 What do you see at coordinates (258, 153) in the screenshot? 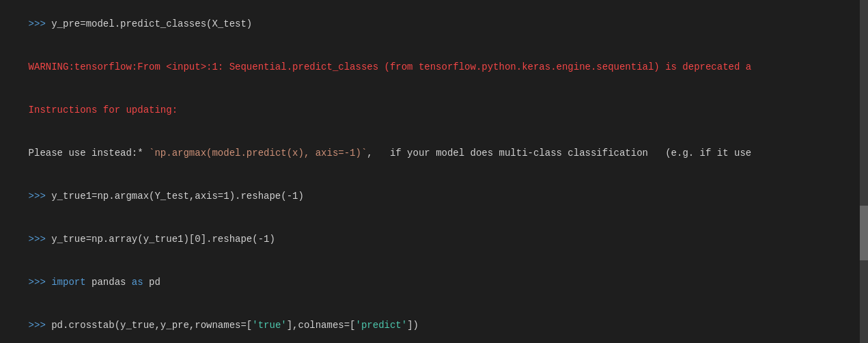
I see `backtick-code: `np.argmax(model.predict(x), axis=-1)`` at bounding box center [258, 153].